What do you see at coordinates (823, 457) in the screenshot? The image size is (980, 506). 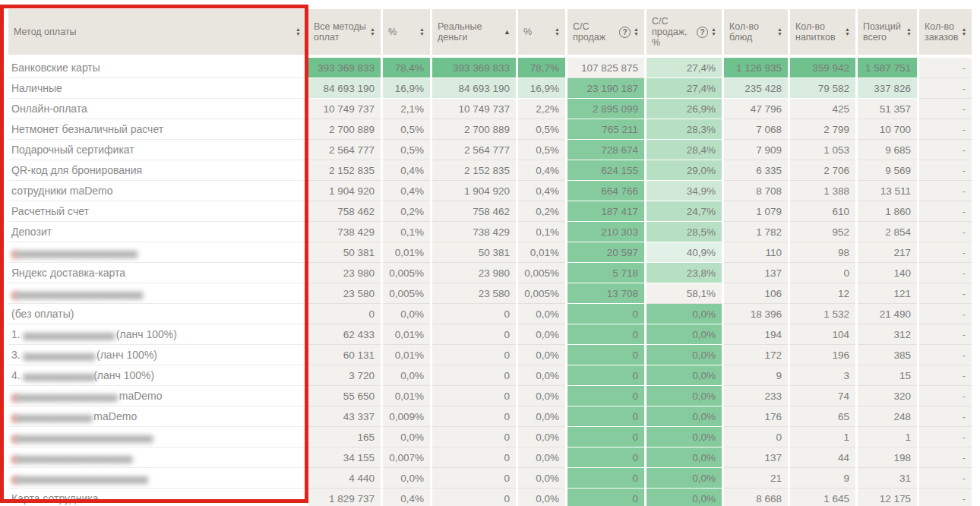 I see `cell-drinks: 44` at bounding box center [823, 457].